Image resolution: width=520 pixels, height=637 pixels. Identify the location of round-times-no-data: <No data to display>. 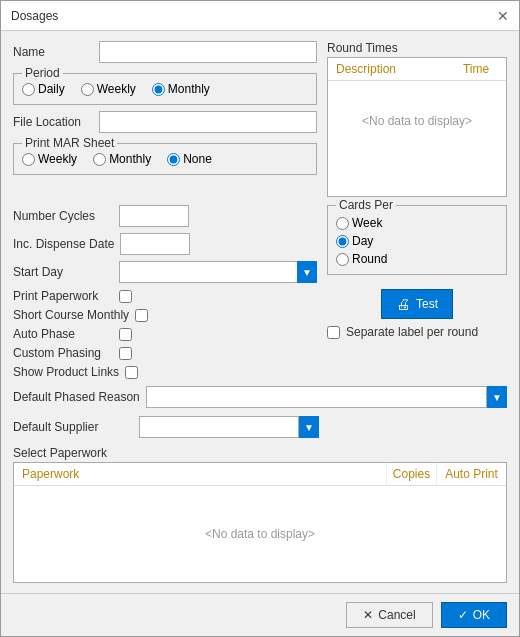
(417, 121).